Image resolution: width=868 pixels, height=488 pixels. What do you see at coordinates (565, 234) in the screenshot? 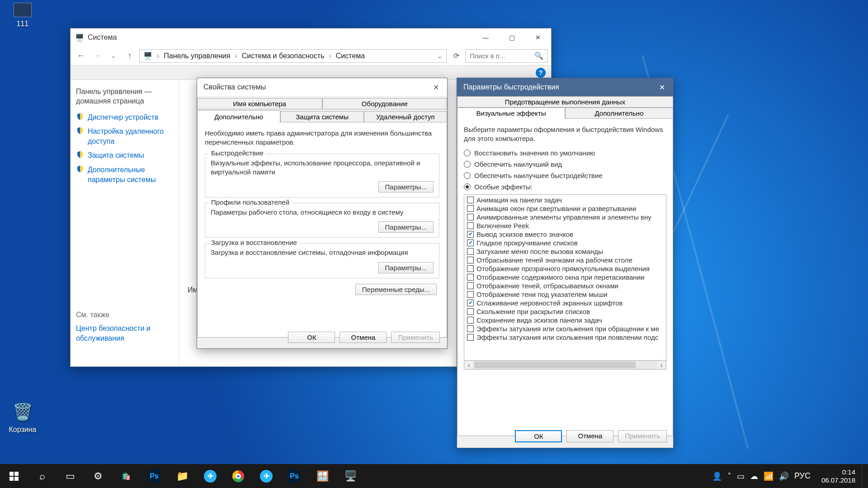
I see `effect-checkbox: ✔Вывод эскизов вместо значков` at bounding box center [565, 234].